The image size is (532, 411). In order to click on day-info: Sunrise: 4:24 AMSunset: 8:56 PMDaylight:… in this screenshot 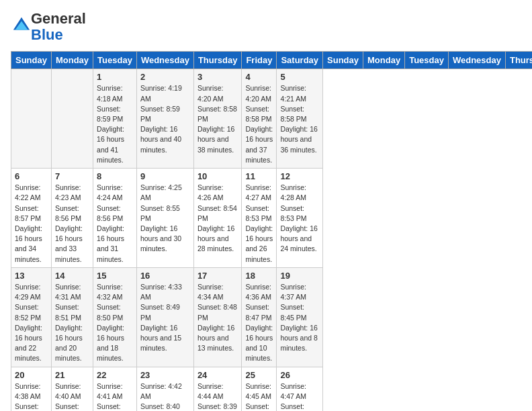, I will do `click(110, 223)`.